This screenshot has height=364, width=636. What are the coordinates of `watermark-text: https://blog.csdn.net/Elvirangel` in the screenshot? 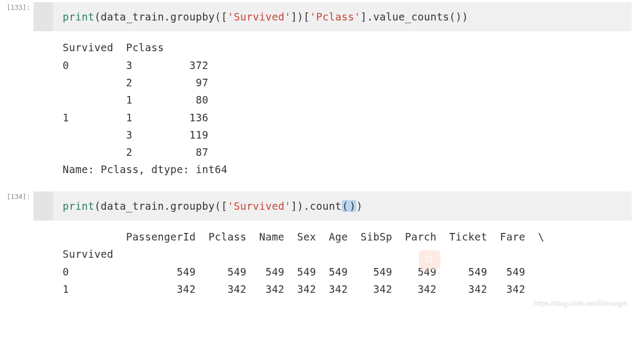 It's located at (581, 304).